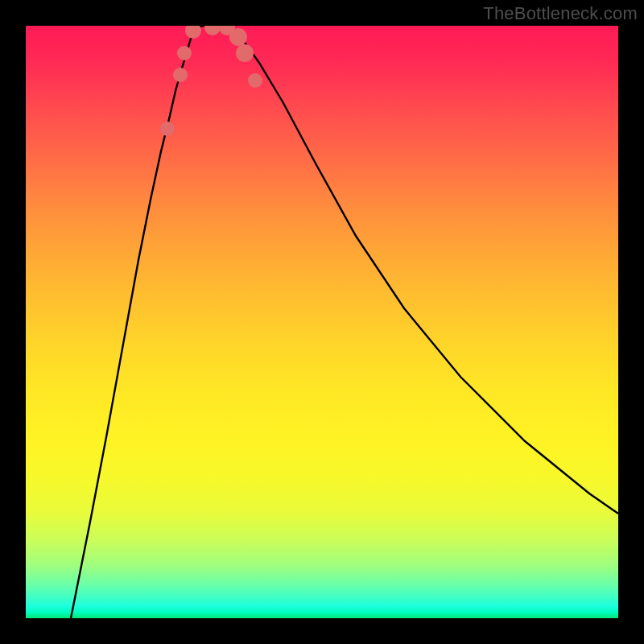 Image resolution: width=644 pixels, height=644 pixels. Describe the element at coordinates (193, 32) in the screenshot. I see `marker-d` at that location.